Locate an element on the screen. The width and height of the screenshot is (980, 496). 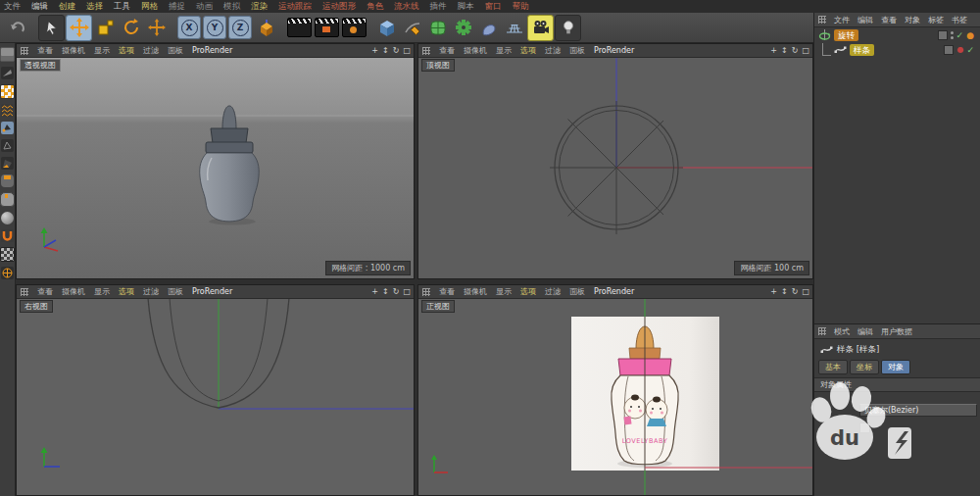
edges-mode-icon is located at coordinates (8, 145).